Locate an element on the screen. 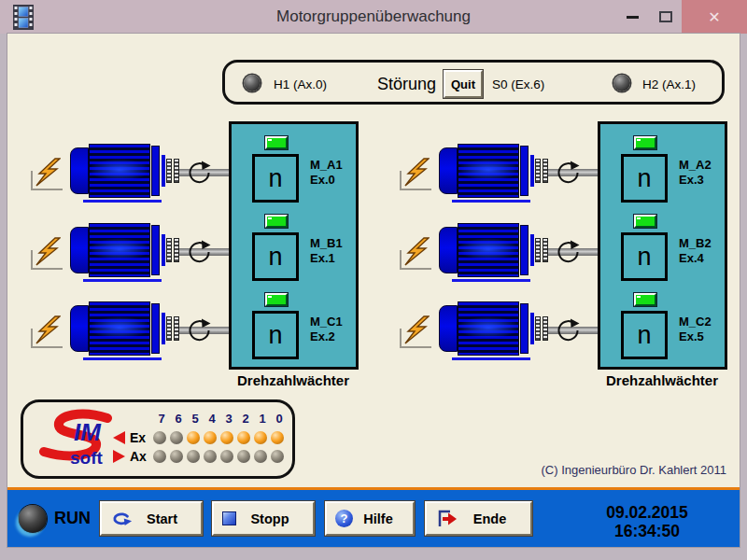 The image size is (747, 560). window-controls: ✕ is located at coordinates (682, 17).